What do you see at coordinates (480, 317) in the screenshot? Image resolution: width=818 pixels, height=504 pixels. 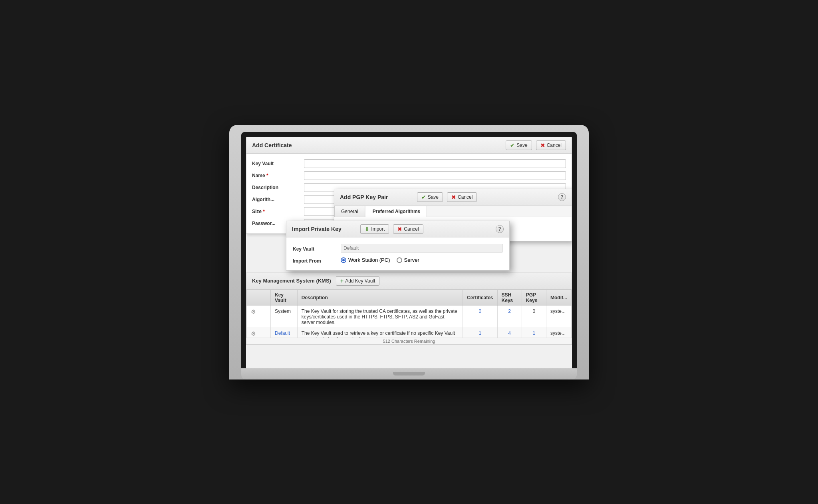 I see `row-certs-system: 0` at bounding box center [480, 317].